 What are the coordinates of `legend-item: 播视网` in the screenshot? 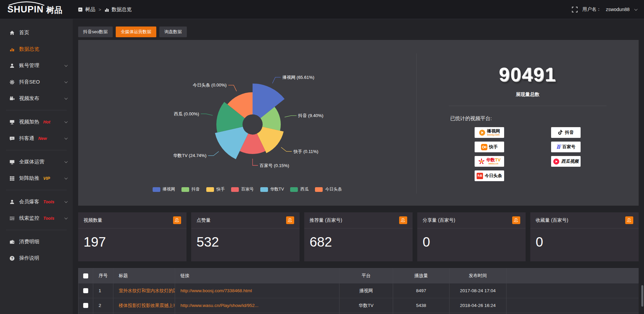 It's located at (164, 189).